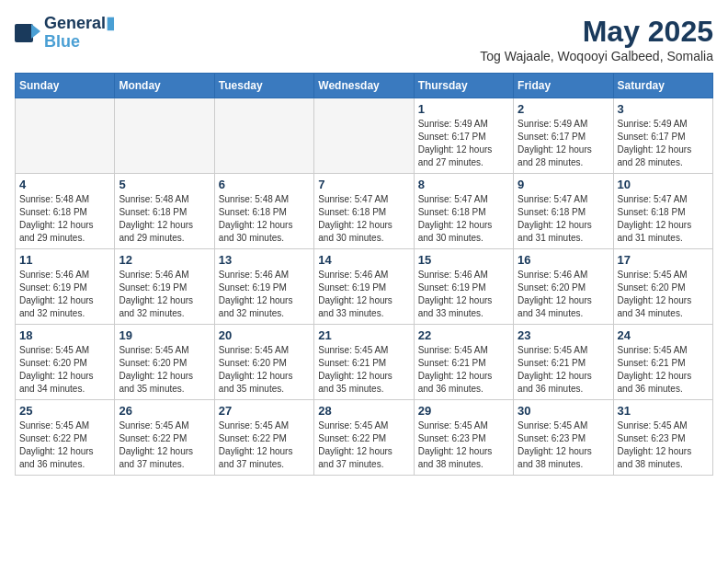  I want to click on day-number: 10, so click(664, 184).